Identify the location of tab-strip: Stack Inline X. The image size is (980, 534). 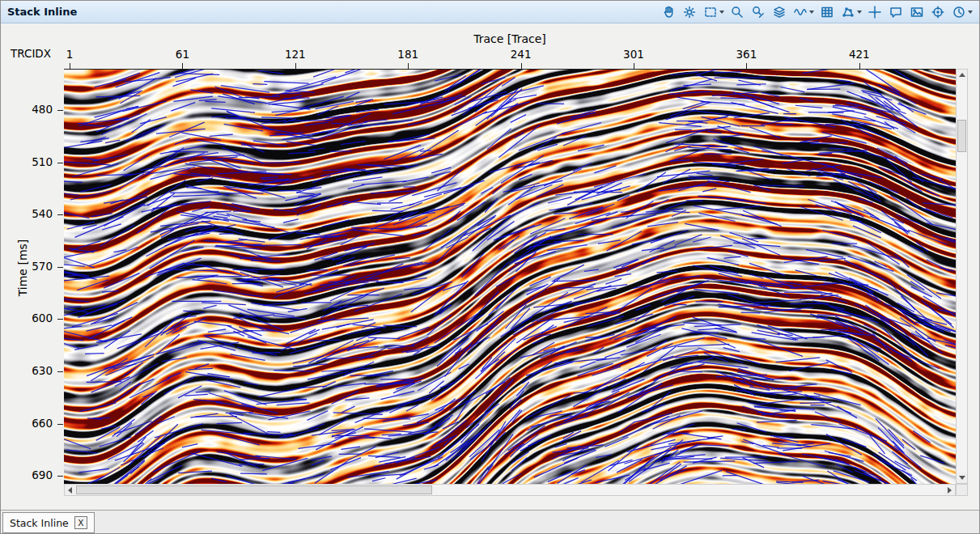
(490, 522).